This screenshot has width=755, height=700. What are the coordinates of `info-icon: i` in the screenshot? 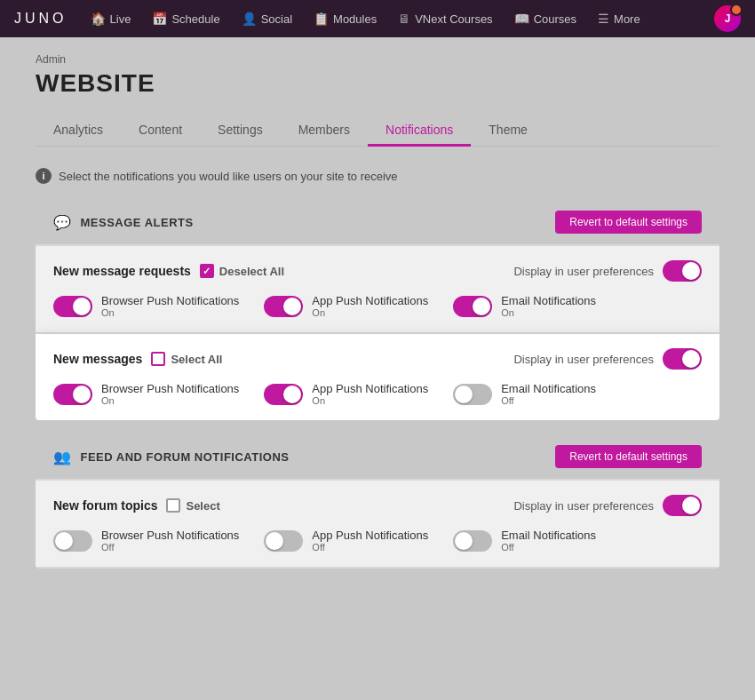 It's located at (44, 176).